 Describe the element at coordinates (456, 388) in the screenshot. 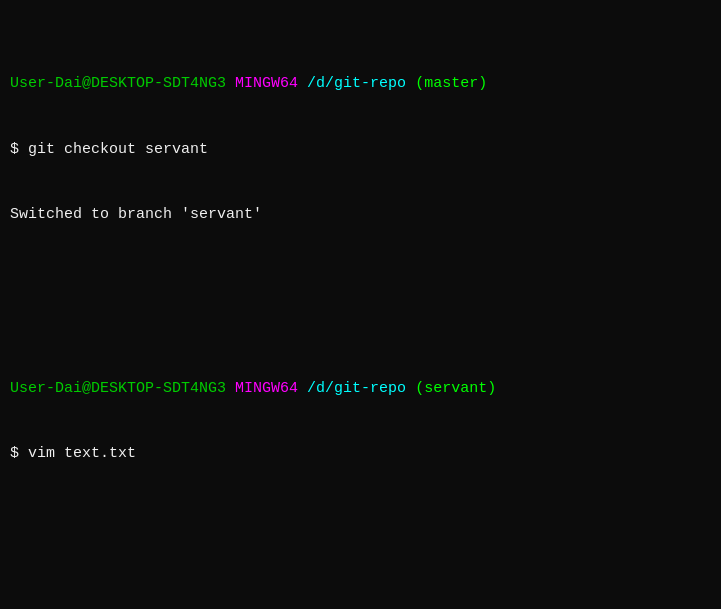

I see `branch: (servant)` at that location.